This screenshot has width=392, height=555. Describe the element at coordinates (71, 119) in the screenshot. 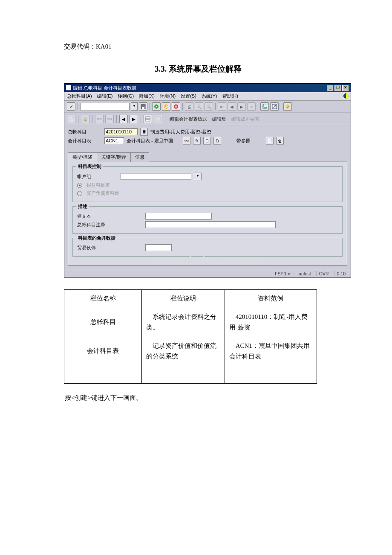

I see `display-change-icon: 📄` at that location.